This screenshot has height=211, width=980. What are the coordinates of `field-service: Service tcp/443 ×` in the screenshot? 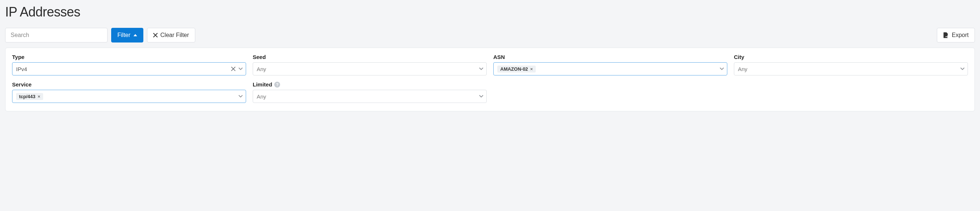 It's located at (129, 92).